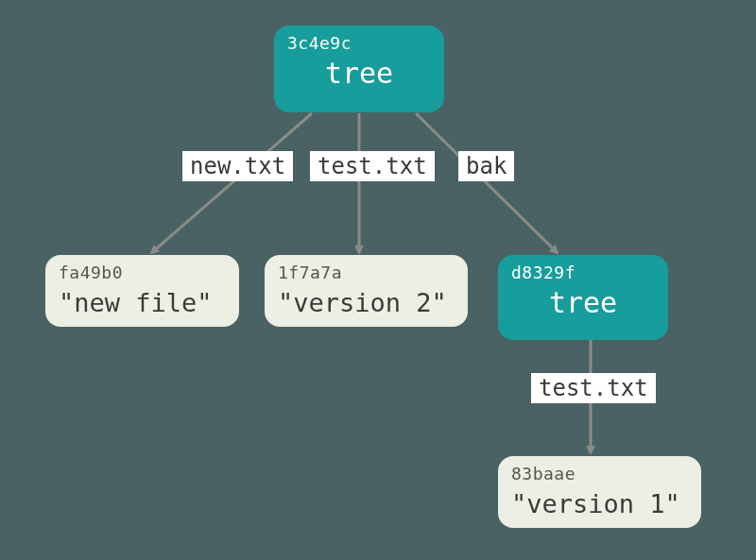 The image size is (756, 560). I want to click on edge-label-bak-test-txt: test.txt, so click(593, 388).